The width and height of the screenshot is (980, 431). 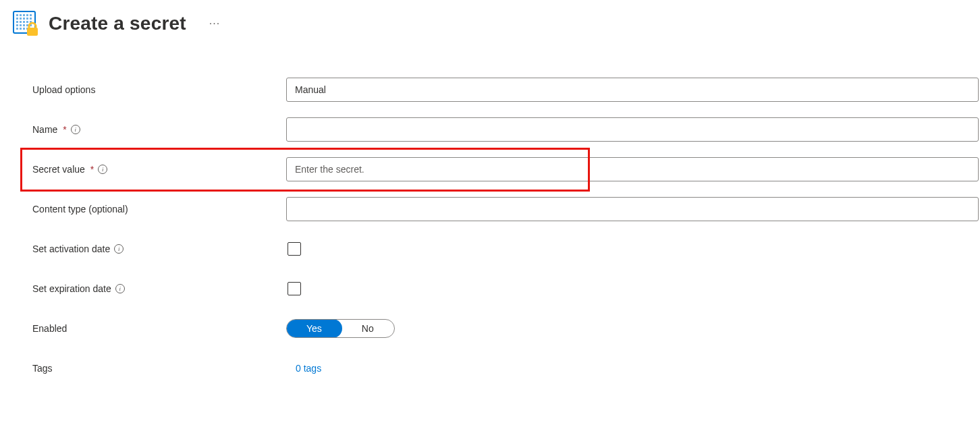 I want to click on secret-value-input, so click(x=632, y=169).